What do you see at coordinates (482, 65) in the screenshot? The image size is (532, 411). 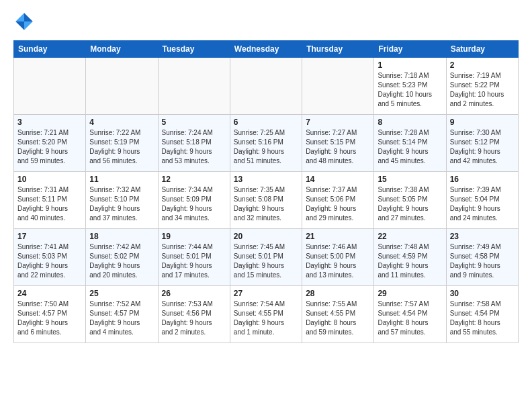 I see `day-number: 2` at bounding box center [482, 65].